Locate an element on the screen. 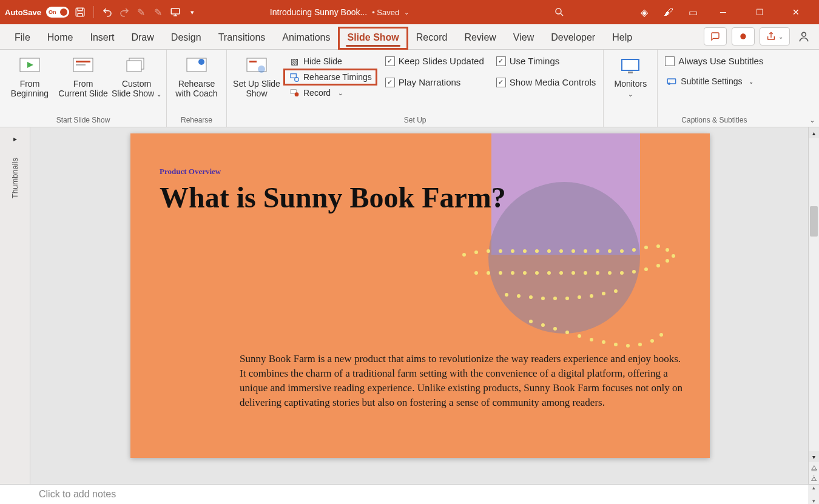 Image resolution: width=819 pixels, height=504 pixels. group-label-setup: Set Up is located at coordinates (415, 119).